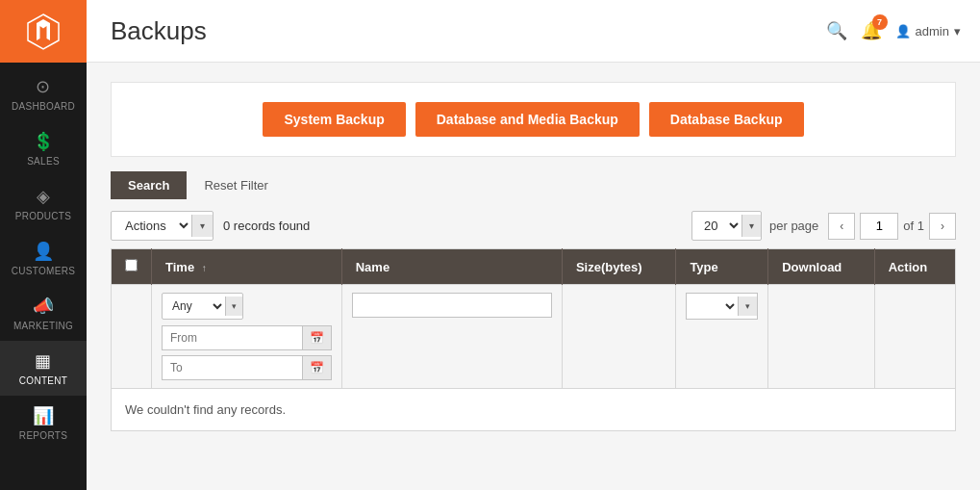 The height and width of the screenshot is (490, 980). What do you see at coordinates (747, 306) in the screenshot?
I see `filter-type-dropdown-arrow: ▾` at bounding box center [747, 306].